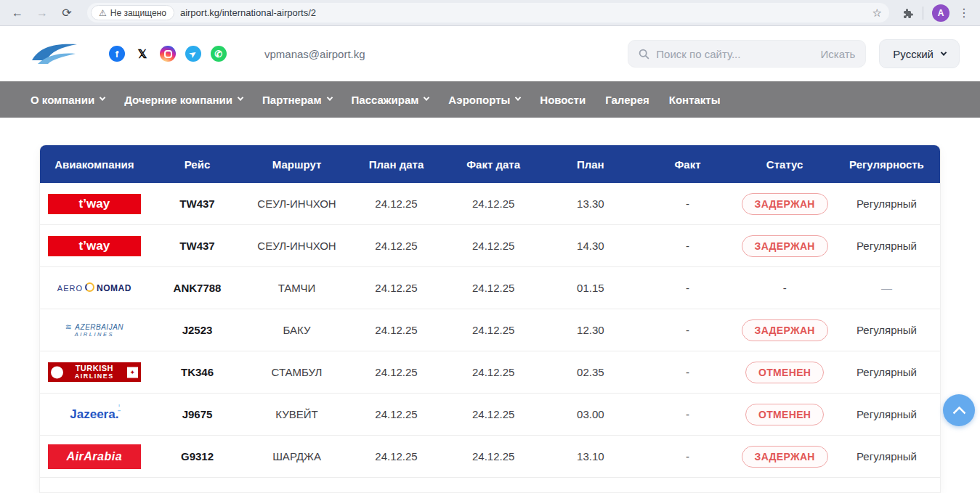  Describe the element at coordinates (94, 330) in the screenshot. I see `airline-logo-azal: AZERBAIJANAIRLINES` at that location.